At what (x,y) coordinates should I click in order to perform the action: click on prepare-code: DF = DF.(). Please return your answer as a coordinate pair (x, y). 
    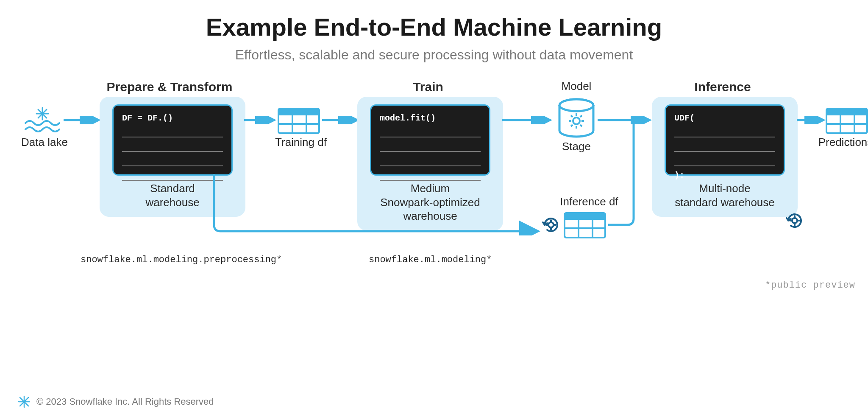
    Looking at the image, I should click on (172, 118).